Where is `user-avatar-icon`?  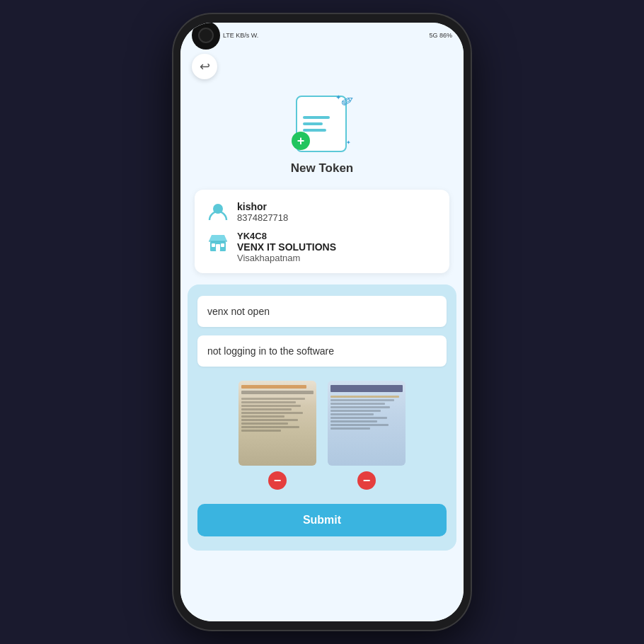
user-avatar-icon is located at coordinates (218, 212).